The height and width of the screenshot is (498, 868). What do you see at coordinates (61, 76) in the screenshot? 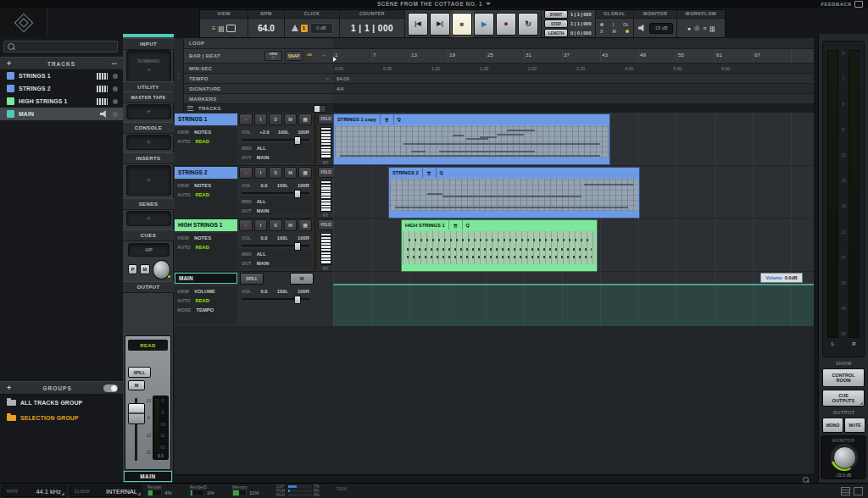
I see `track-list-item: STRINGS 1` at bounding box center [61, 76].